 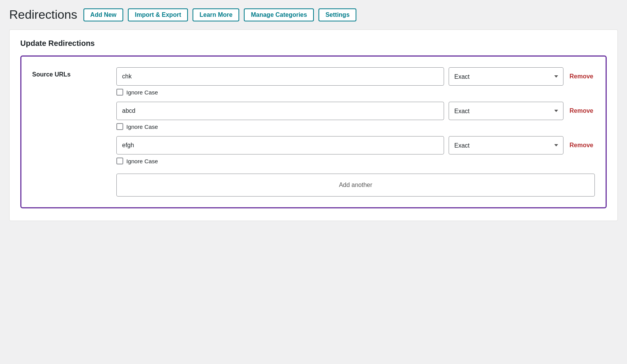 I want to click on ignore-case-row-1: Ignore Case, so click(x=356, y=92).